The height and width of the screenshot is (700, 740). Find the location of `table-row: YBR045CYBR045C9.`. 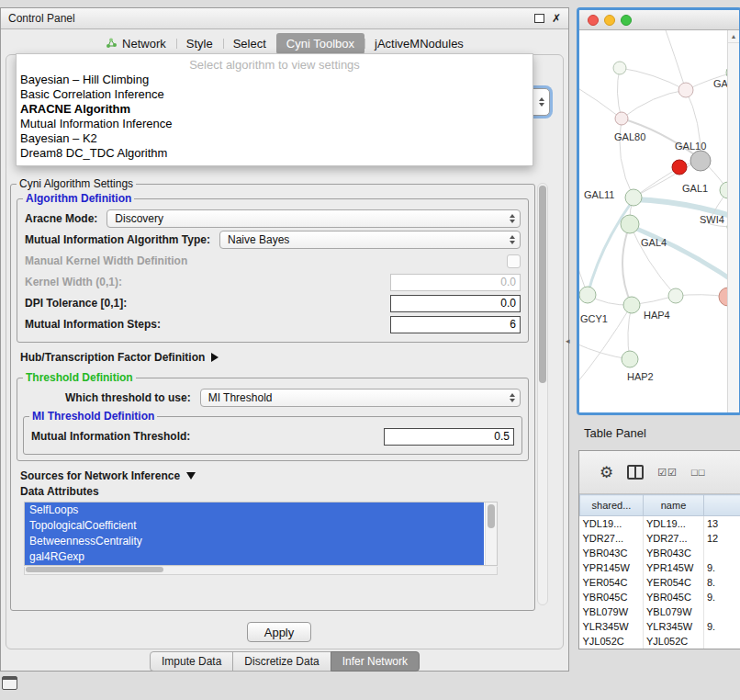

table-row: YBR045CYBR045C9. is located at coordinates (660, 597).